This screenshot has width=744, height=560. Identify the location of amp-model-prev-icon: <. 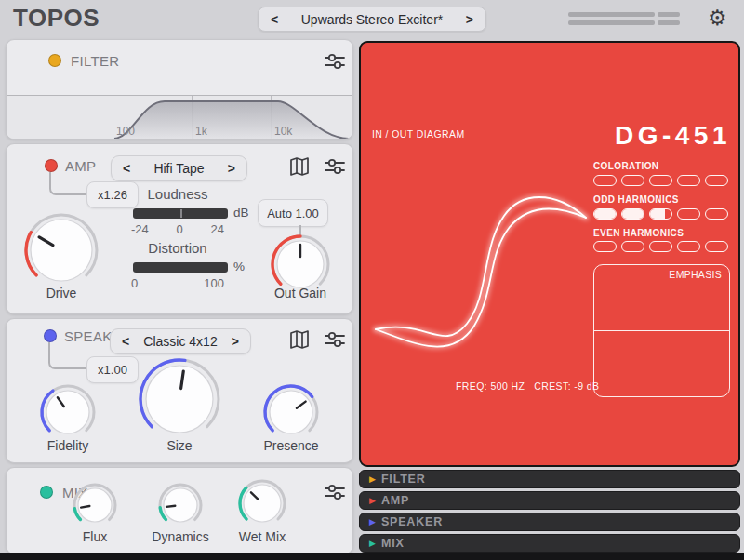
(126, 168).